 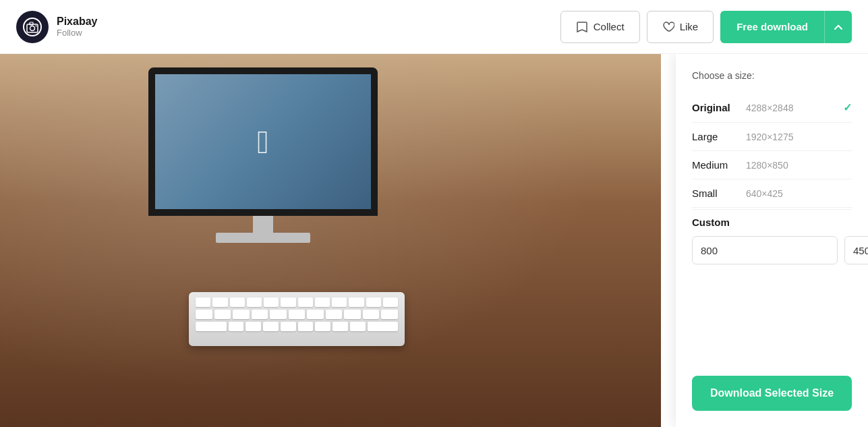 What do you see at coordinates (719, 136) in the screenshot?
I see `size-name-large: Large` at bounding box center [719, 136].